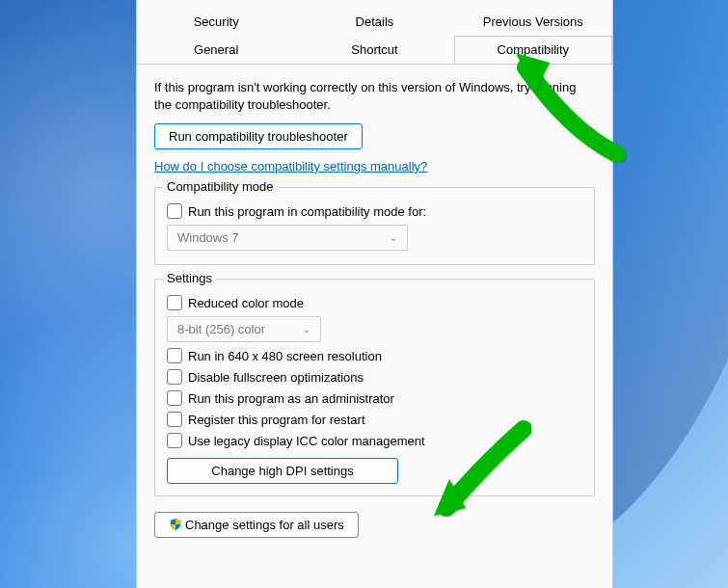  Describe the element at coordinates (175, 441) in the screenshot. I see `legacy-icc-checkbox` at that location.